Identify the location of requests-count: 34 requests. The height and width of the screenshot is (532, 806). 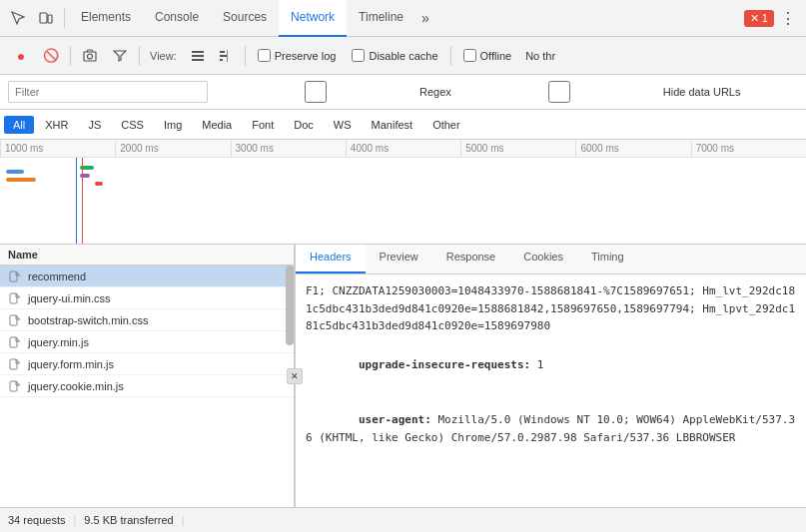
(36, 520).